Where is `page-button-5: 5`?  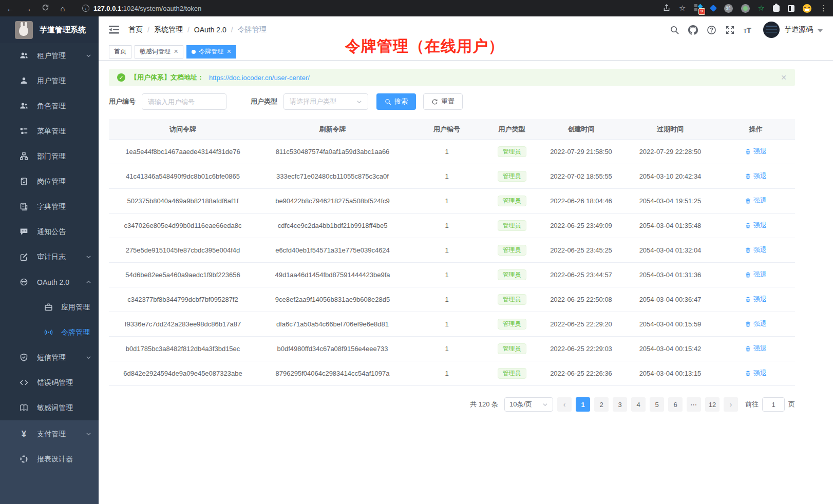
page-button-5: 5 is located at coordinates (657, 404).